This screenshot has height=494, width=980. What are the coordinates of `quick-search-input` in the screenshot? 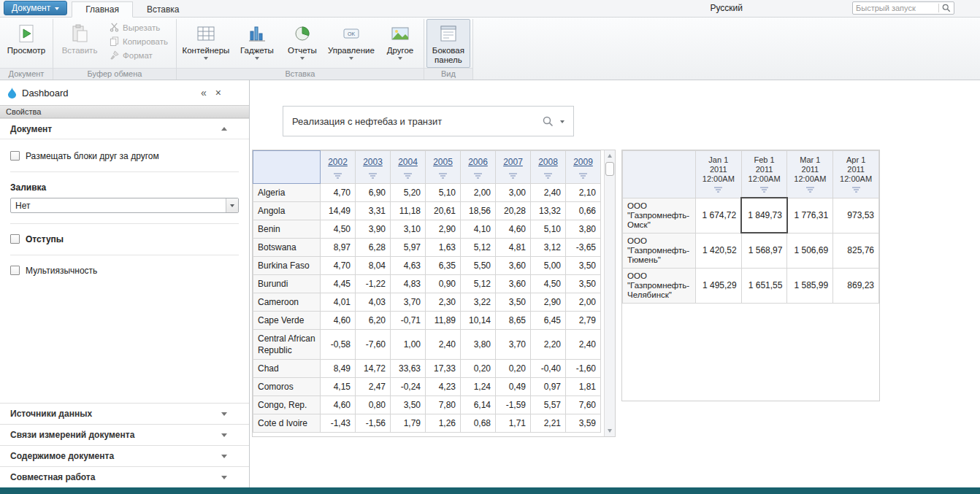 It's located at (895, 8).